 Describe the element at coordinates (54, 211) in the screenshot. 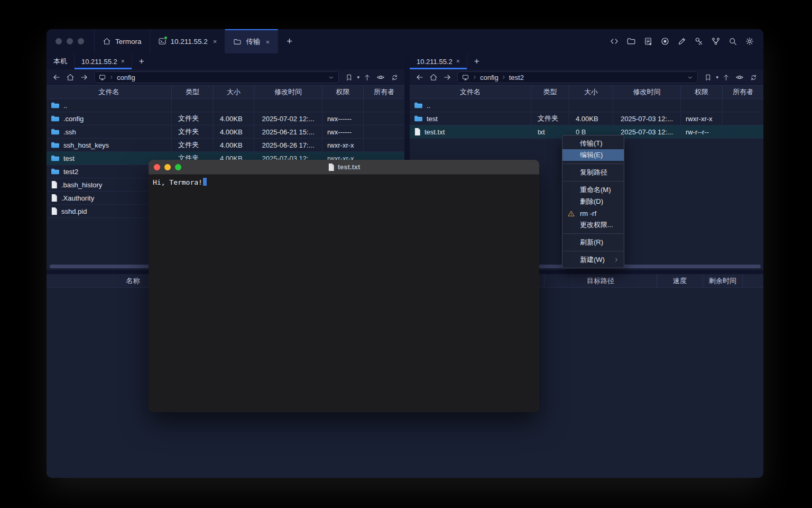

I see `file-icon` at that location.